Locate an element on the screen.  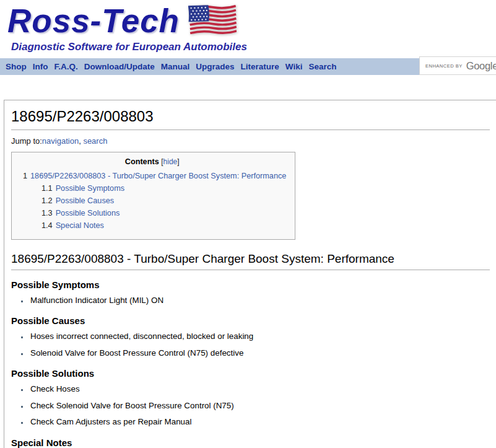
nav-item-download-update: Download/Update is located at coordinates (120, 67).